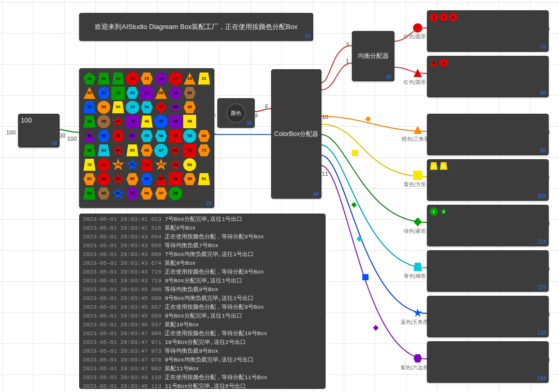 This screenshot has width=559, height=392. I want to click on bin14-id: 14#, so click(541, 379).